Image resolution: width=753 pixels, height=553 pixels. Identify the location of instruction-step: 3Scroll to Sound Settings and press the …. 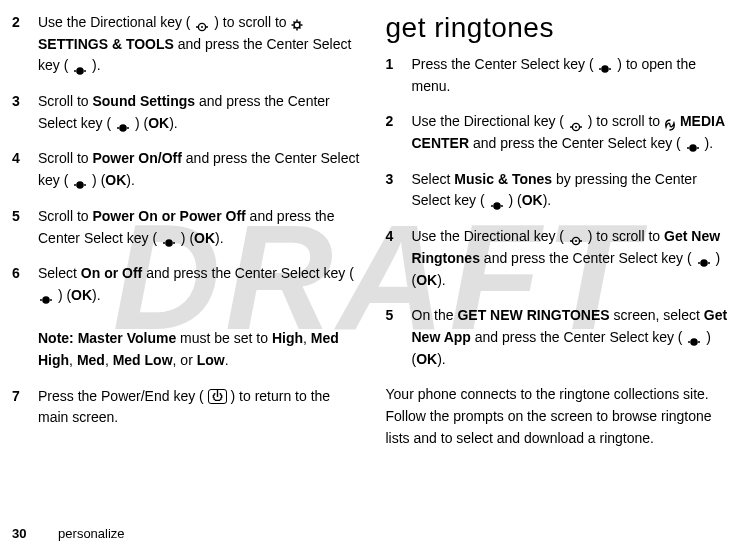
(187, 112).